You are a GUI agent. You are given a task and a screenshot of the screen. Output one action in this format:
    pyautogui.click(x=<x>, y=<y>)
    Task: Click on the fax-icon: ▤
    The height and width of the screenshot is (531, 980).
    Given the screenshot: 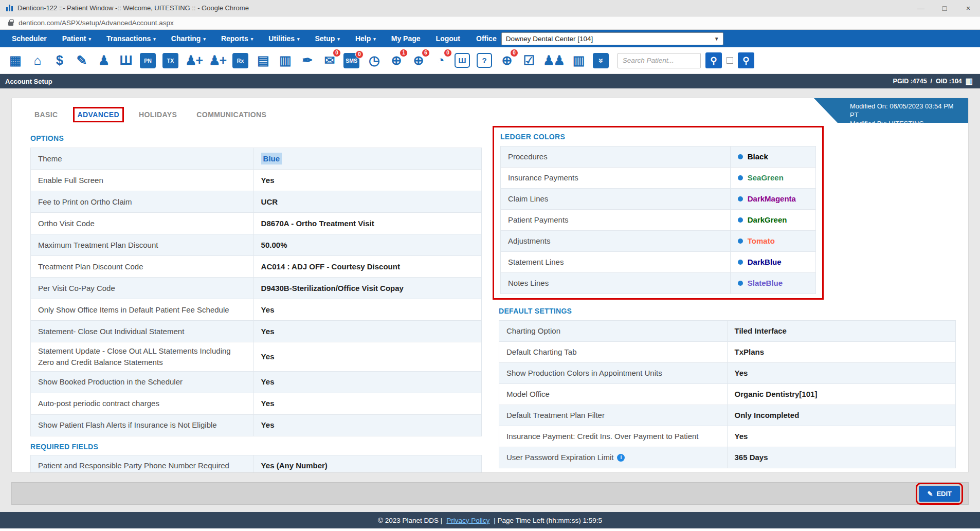 What is the action you would take?
    pyautogui.click(x=263, y=61)
    